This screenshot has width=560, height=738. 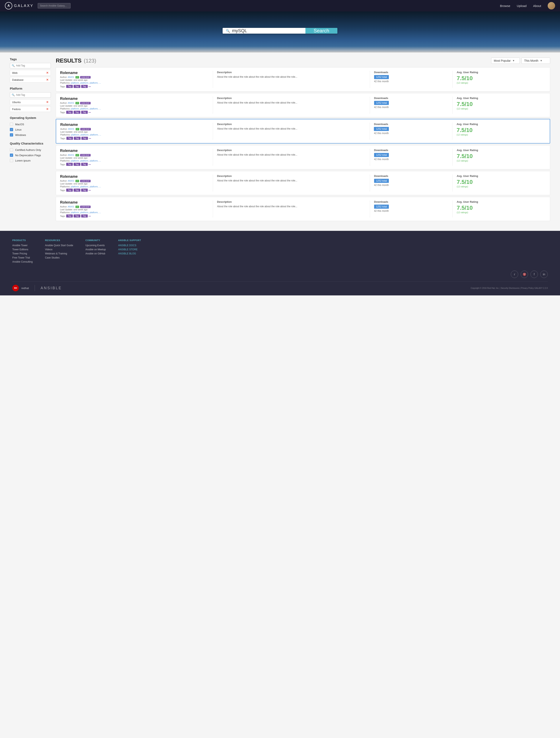 What do you see at coordinates (505, 6) in the screenshot?
I see `nav-browse-link: Browse` at bounding box center [505, 6].